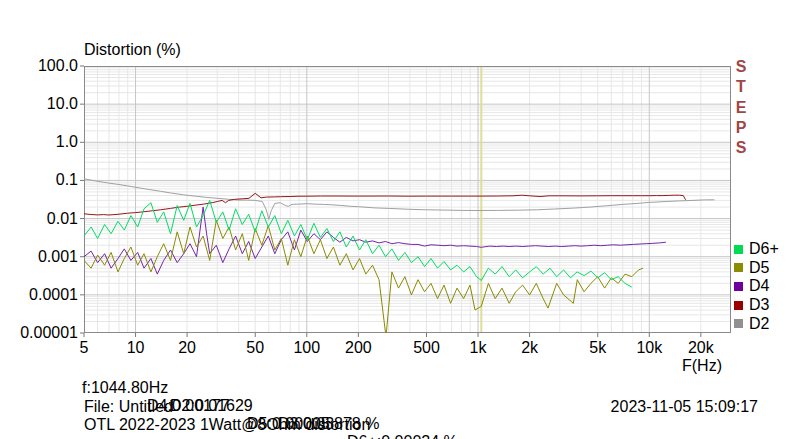  What do you see at coordinates (756, 268) in the screenshot?
I see `legend-item-d5: D5` at bounding box center [756, 268].